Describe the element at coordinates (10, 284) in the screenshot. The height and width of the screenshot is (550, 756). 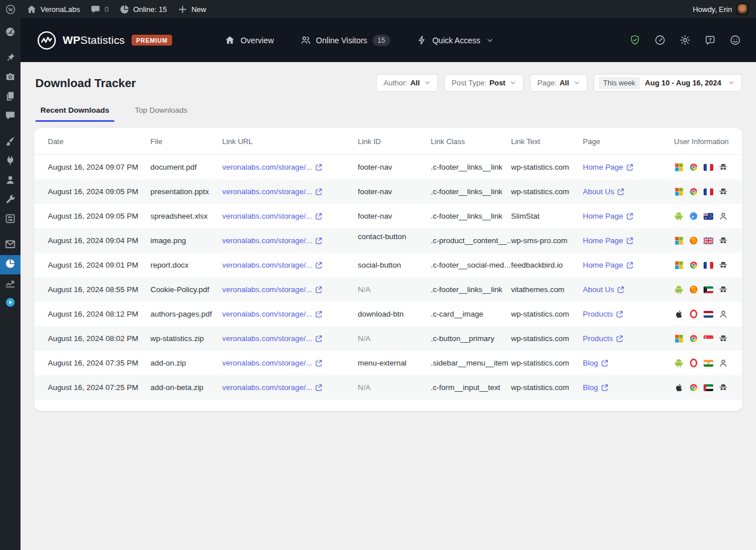
I see `sidebar-item-analytics` at that location.